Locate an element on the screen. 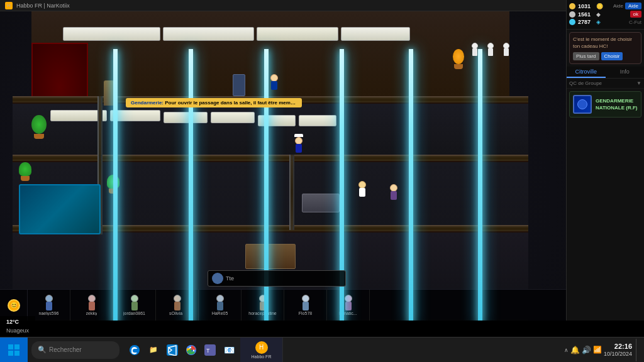 Image resolution: width=644 pixels, height=362 pixels. notification-text: C'est le moment de choisir ton cadeau HC… is located at coordinates (605, 43).